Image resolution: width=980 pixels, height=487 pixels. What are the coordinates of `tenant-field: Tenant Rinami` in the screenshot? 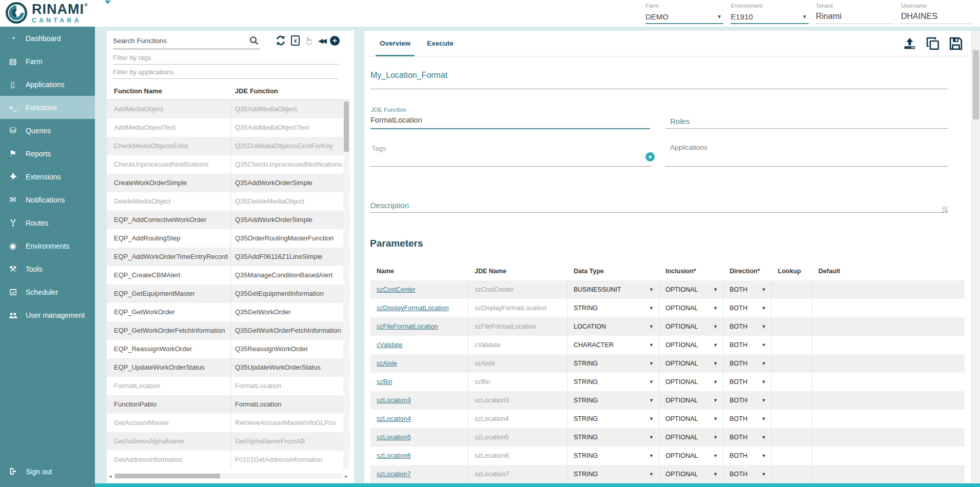 It's located at (855, 13).